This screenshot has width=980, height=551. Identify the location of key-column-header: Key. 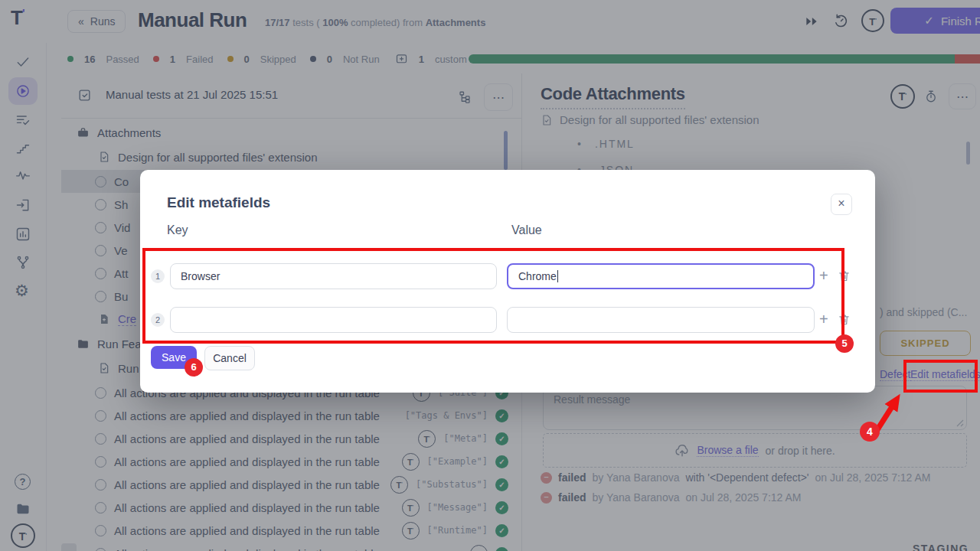
(178, 230).